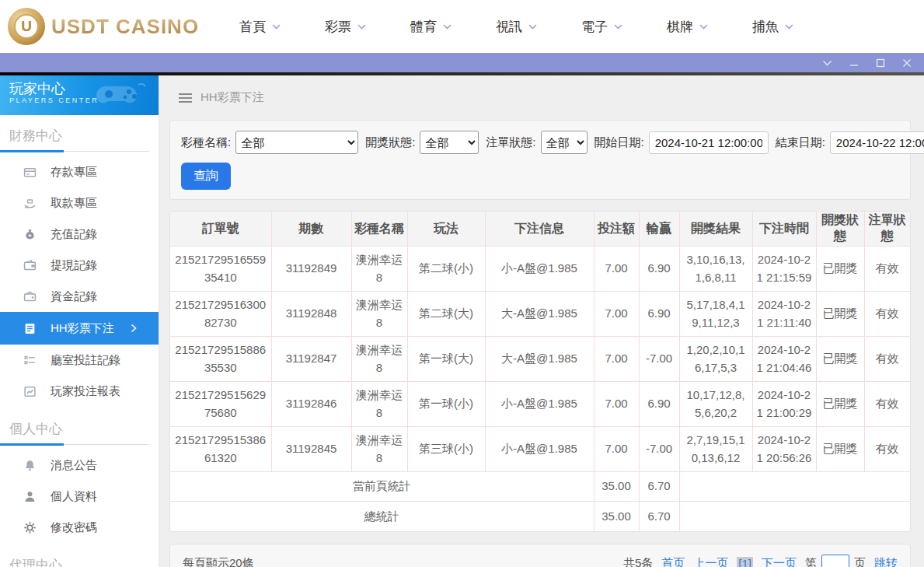 The width and height of the screenshot is (924, 567). What do you see at coordinates (79, 265) in the screenshot?
I see `sidebar-item-withdrawal-record: 提現記錄` at bounding box center [79, 265].